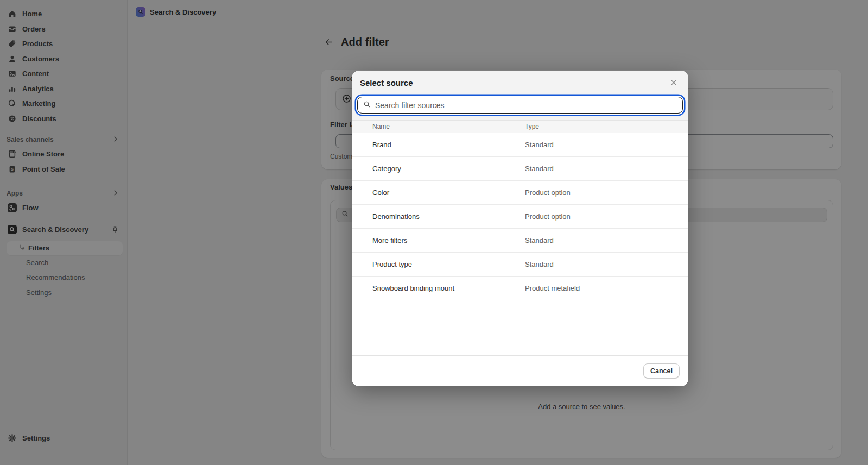  Describe the element at coordinates (674, 83) in the screenshot. I see `close-icon` at that location.